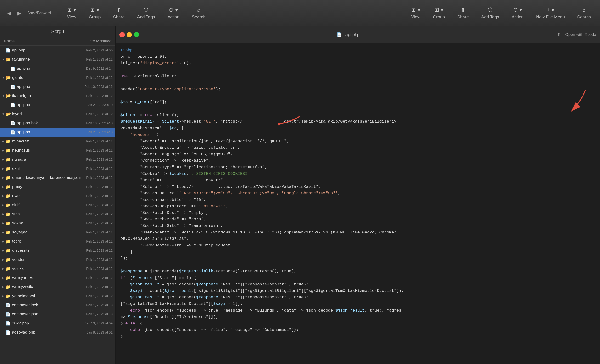 The height and width of the screenshot is (364, 600). What do you see at coordinates (19, 13) in the screenshot?
I see `forward-button: ▶` at bounding box center [19, 13].